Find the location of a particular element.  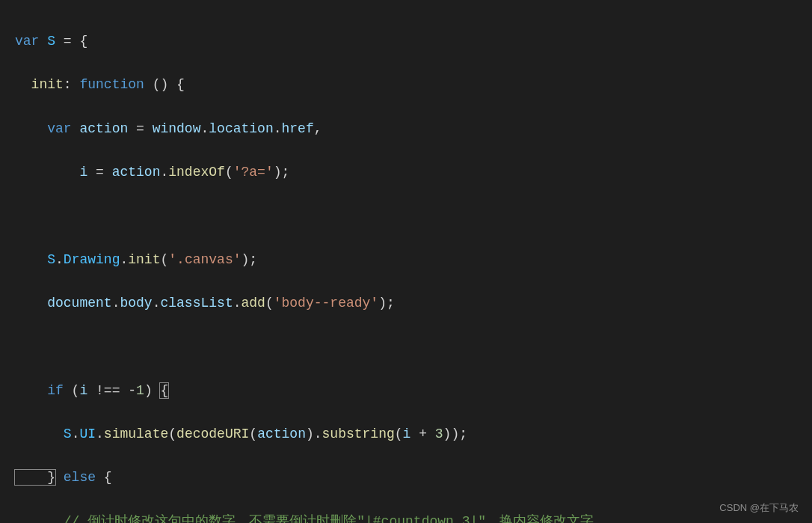

code-line: init: function () { is located at coordinates (413, 85).